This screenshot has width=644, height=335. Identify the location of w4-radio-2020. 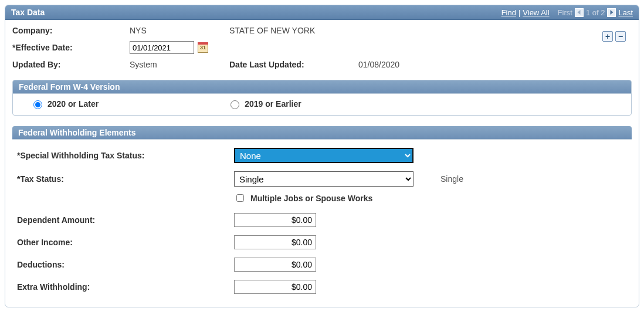
(38, 104).